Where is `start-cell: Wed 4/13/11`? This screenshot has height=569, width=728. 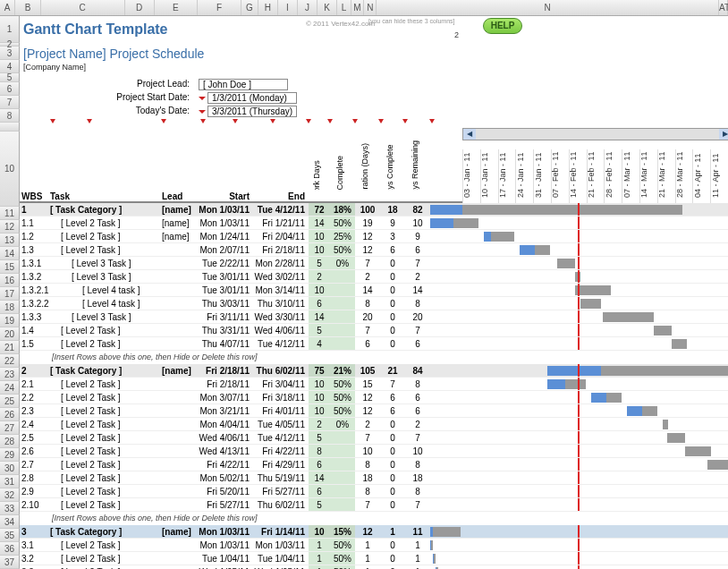 start-cell: Wed 4/13/11 is located at coordinates (225, 451).